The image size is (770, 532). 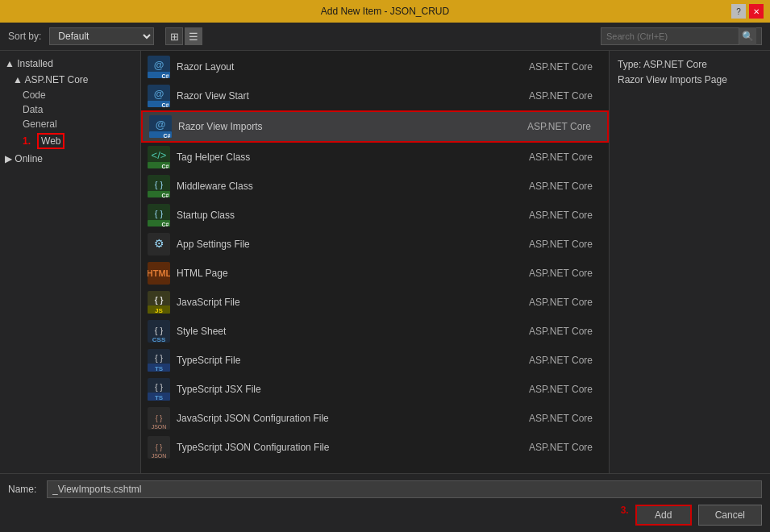 What do you see at coordinates (375, 186) in the screenshot?
I see `list-item: { } C# Middleware ClassASP.NET Core` at bounding box center [375, 186].